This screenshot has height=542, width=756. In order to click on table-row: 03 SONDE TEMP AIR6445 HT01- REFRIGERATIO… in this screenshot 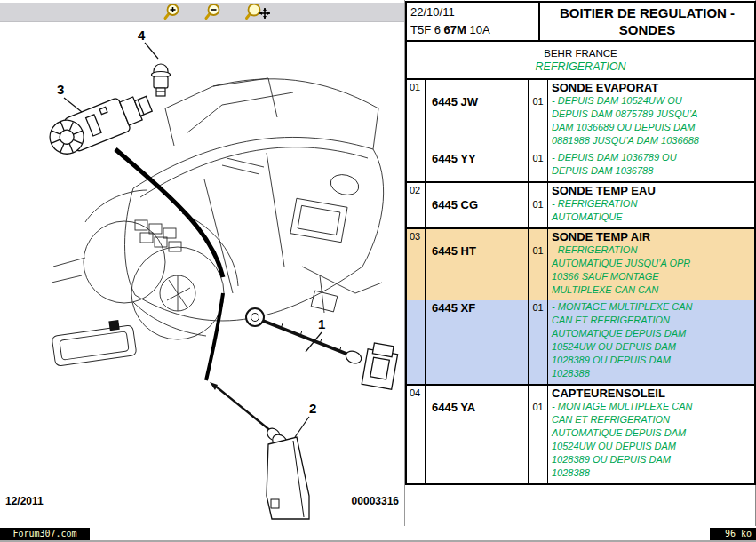, I will do `click(581, 264)`.